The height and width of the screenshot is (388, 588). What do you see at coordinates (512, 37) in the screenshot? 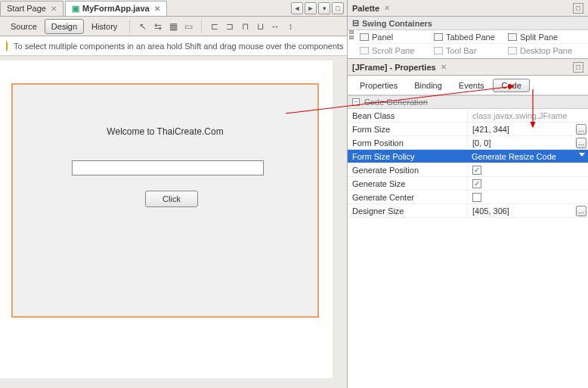
I see `split-pane-icon` at bounding box center [512, 37].